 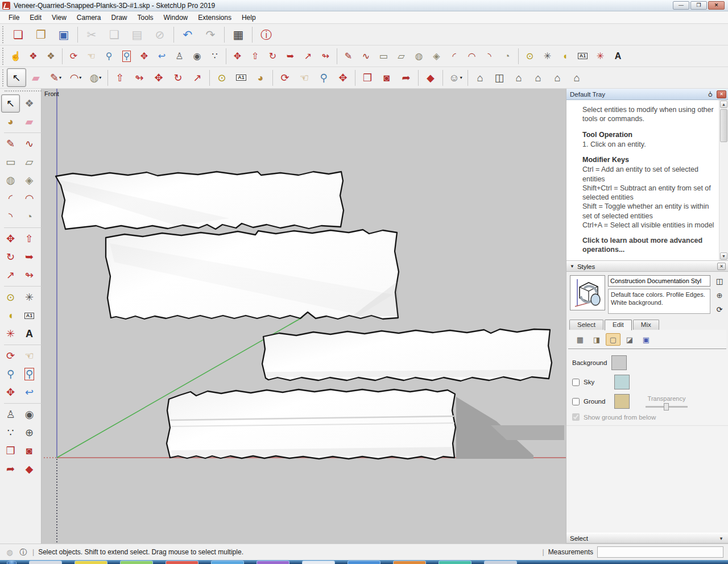 I want to click on rotated-rectangle-tool: ▱, so click(x=30, y=162).